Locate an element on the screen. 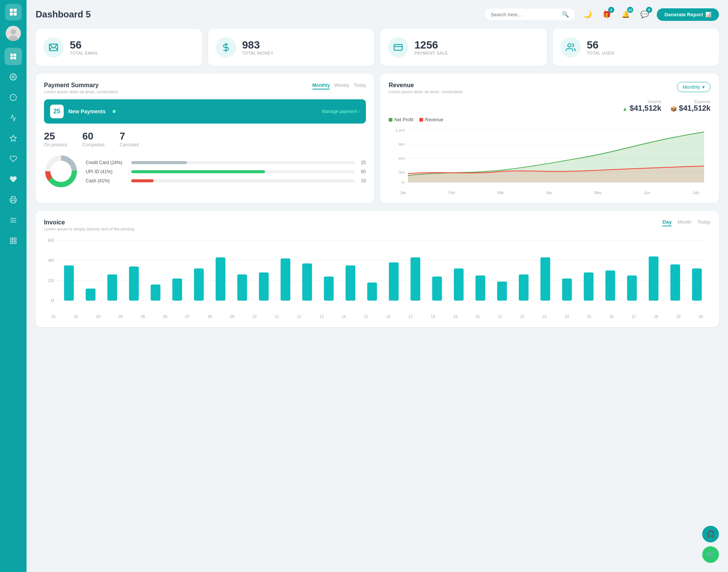 This screenshot has height=572, width=728. chat-button: 💬 5 is located at coordinates (645, 14).